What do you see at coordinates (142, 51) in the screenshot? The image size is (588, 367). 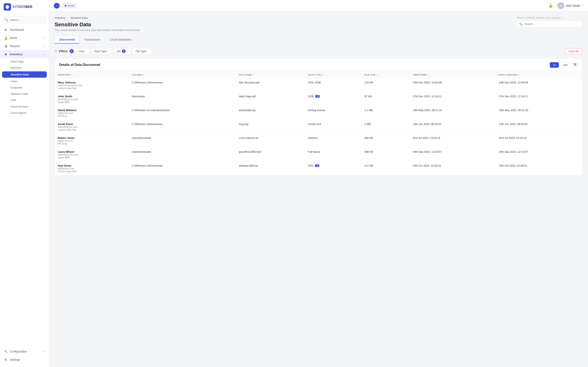 I see `filter-file-type-button: File Type ›` at bounding box center [142, 51].